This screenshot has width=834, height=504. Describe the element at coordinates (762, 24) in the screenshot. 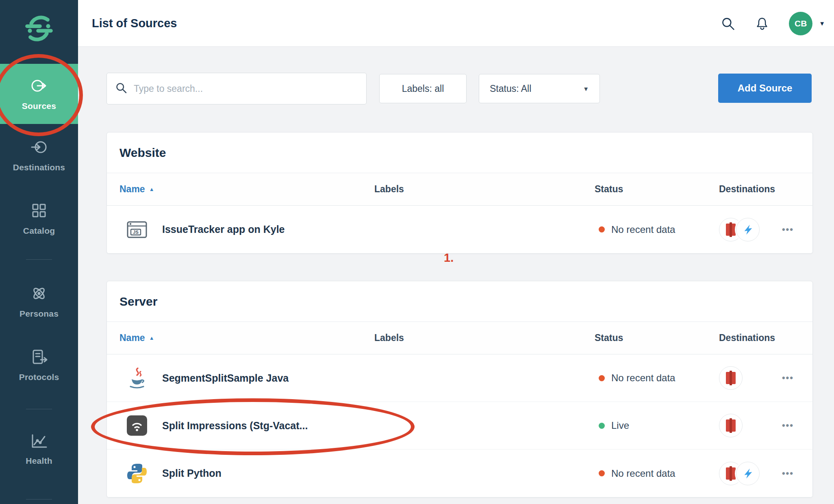

I see `notifications-bell-icon` at that location.